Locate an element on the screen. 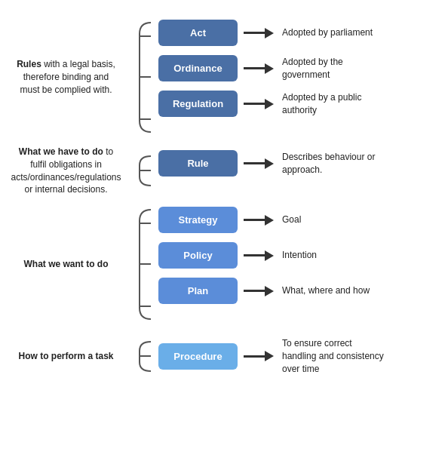  howto-description: How to perform a task is located at coordinates (66, 356).